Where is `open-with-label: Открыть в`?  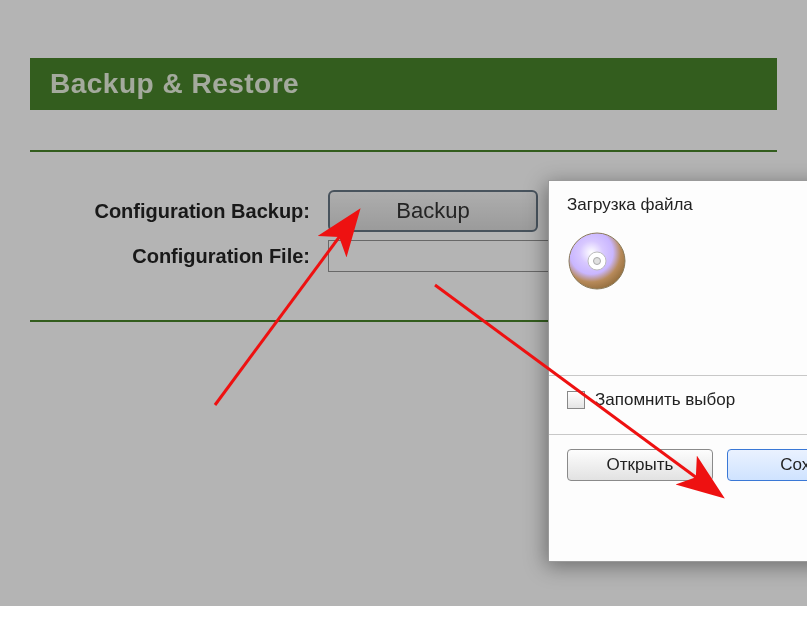 open-with-label: Открыть в is located at coordinates (687, 343).